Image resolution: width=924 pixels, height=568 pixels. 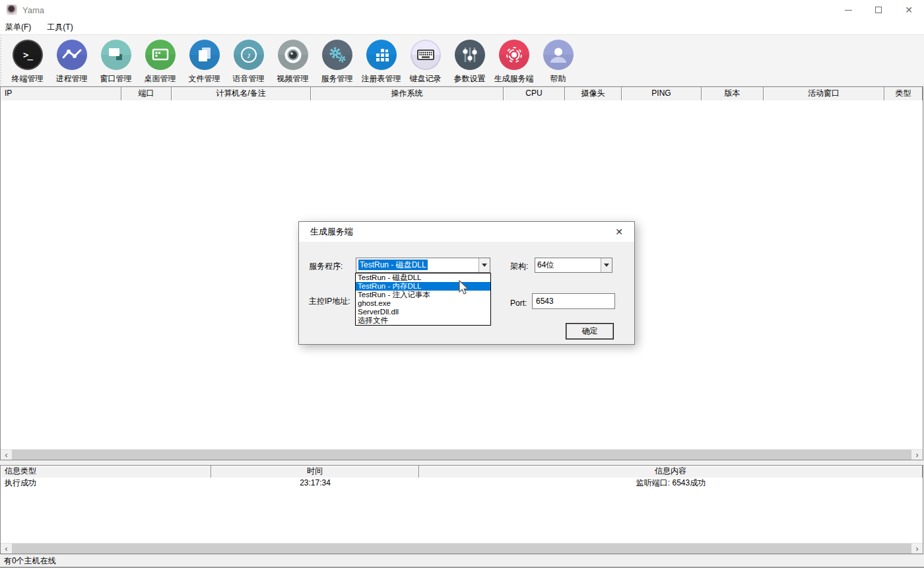 What do you see at coordinates (28, 63) in the screenshot?
I see `toolbar-item-terminal: >_ 终端管理` at bounding box center [28, 63].